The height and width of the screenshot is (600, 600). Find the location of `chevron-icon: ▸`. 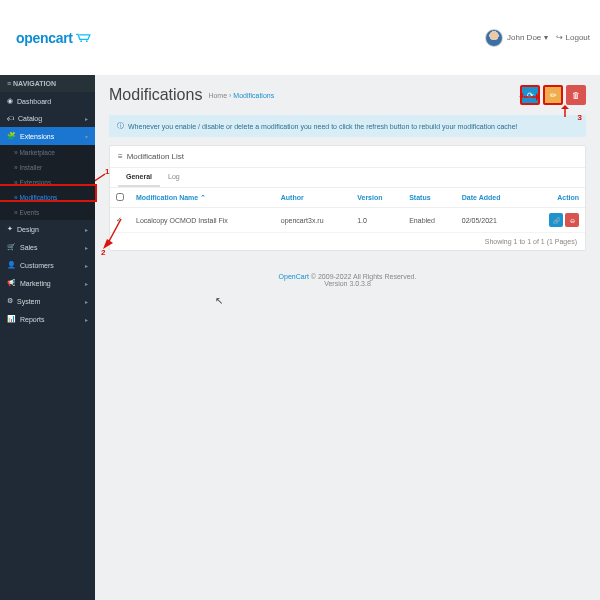

chevron-icon: ▸ is located at coordinates (86, 118).